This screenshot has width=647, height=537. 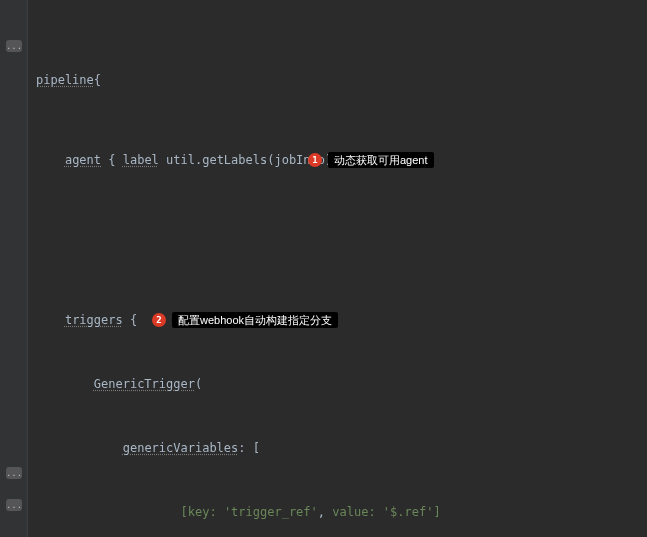 What do you see at coordinates (14, 268) in the screenshot?
I see `gutter: ... ... ...` at bounding box center [14, 268].